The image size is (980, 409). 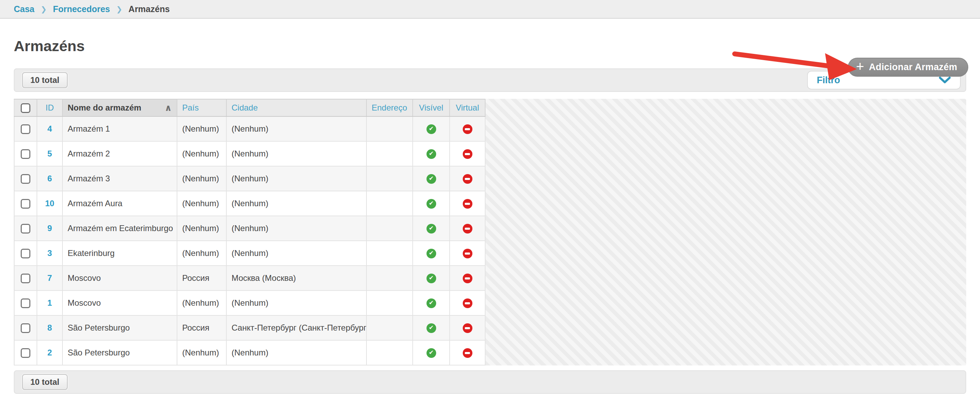 I want to click on breadcrumb-home-link: Casa, so click(x=24, y=9).